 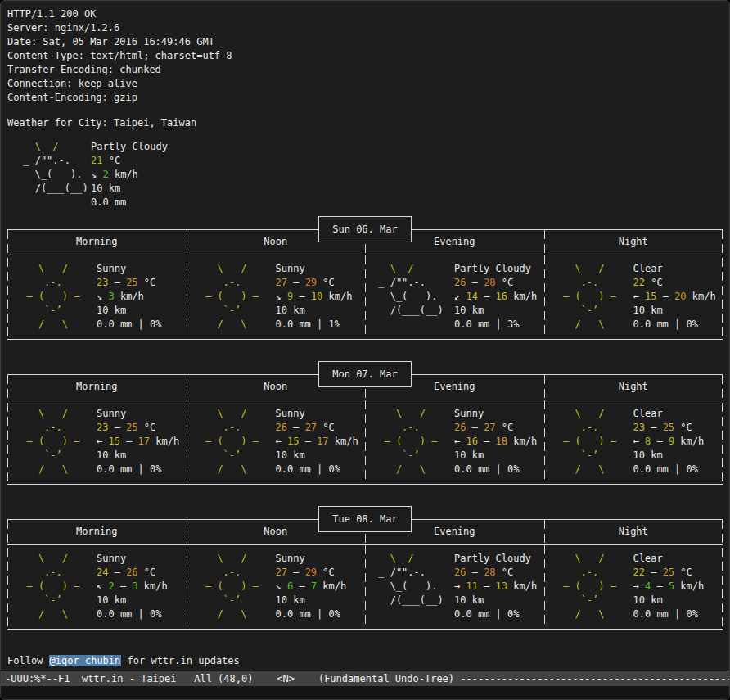 What do you see at coordinates (129, 160) in the screenshot?
I see `temperature-value: 21 °C` at bounding box center [129, 160].